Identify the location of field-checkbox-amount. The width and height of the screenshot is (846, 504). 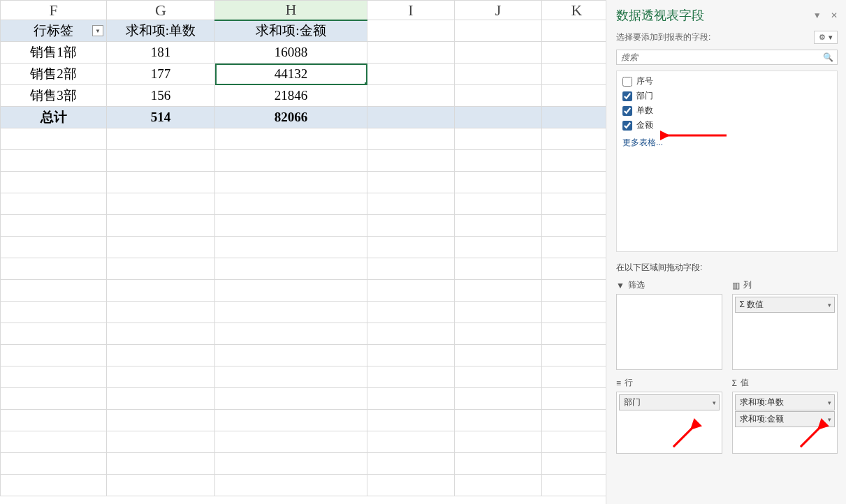
(627, 126).